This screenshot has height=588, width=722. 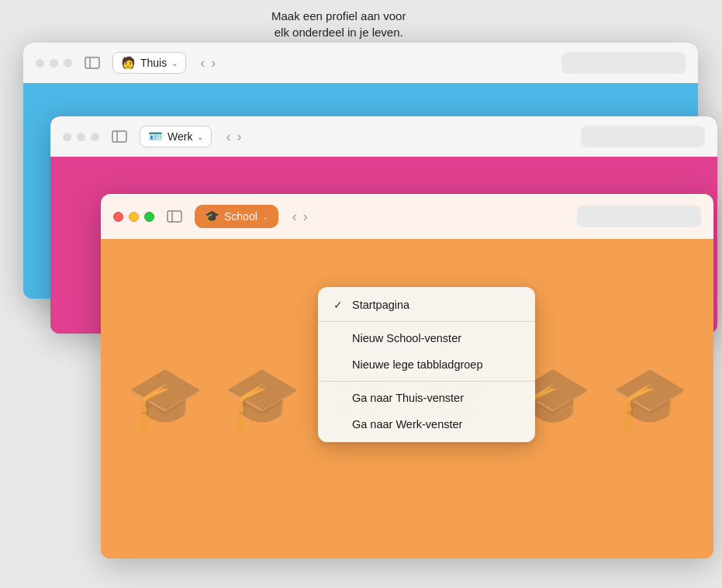 I want to click on profile-button-school: 🎓 School ⌄, so click(x=237, y=216).